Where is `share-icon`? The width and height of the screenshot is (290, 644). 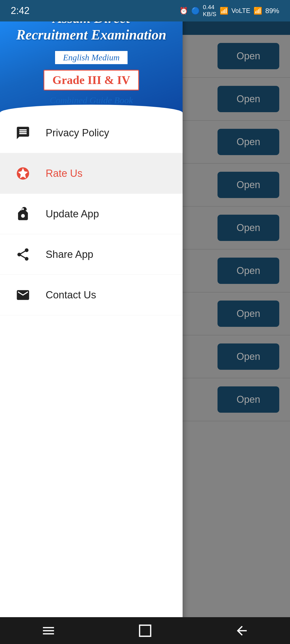 share-icon is located at coordinates (23, 254).